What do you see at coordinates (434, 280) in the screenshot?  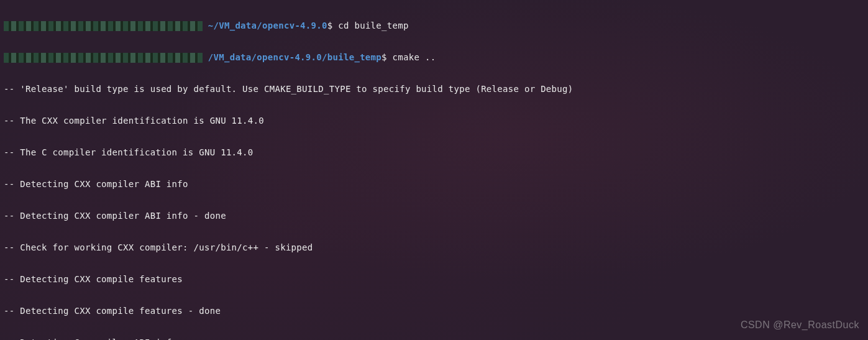 I see `output-line: -- Detecting CXX compile features` at bounding box center [434, 280].